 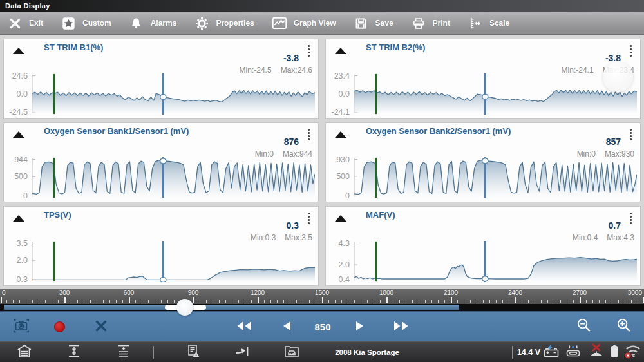 What do you see at coordinates (4, 292) in the screenshot?
I see `ruler-label: 0` at bounding box center [4, 292].